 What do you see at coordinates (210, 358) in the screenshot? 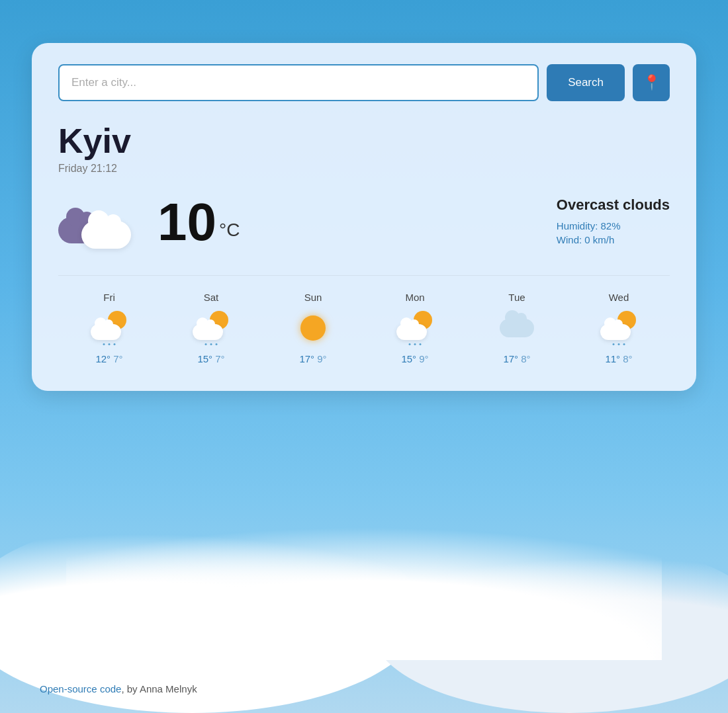
I see `forecast-temps: 15° 7°` at bounding box center [210, 358].